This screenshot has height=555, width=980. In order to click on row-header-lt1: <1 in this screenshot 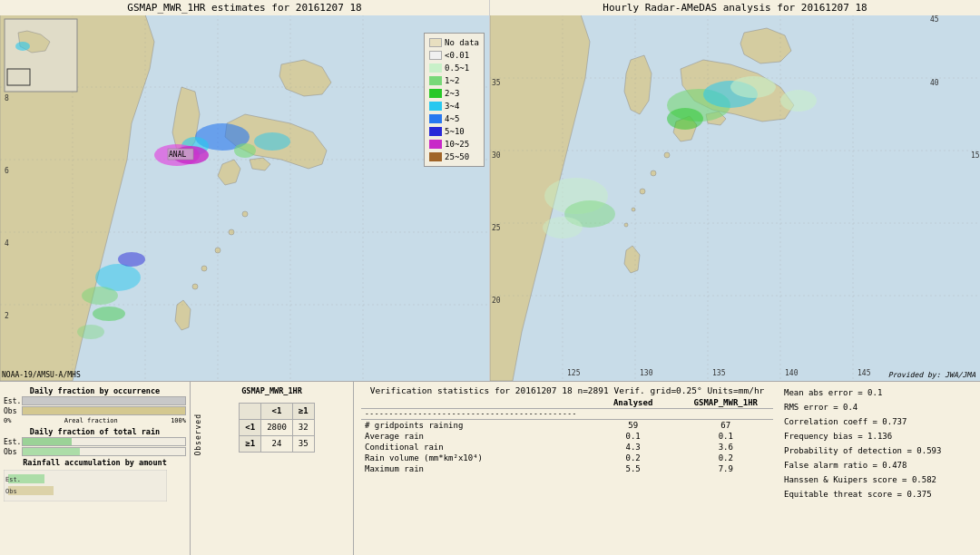, I will do `click(250, 427)`.